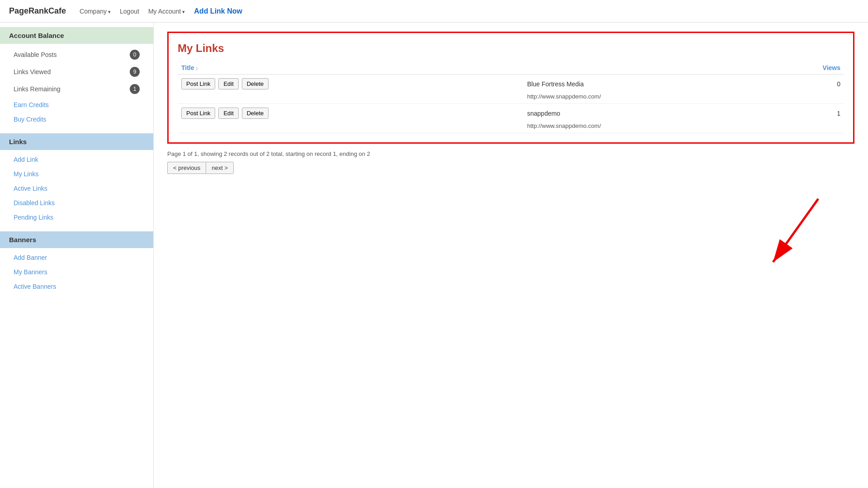  I want to click on post-link-button-1: Post Link, so click(198, 84).